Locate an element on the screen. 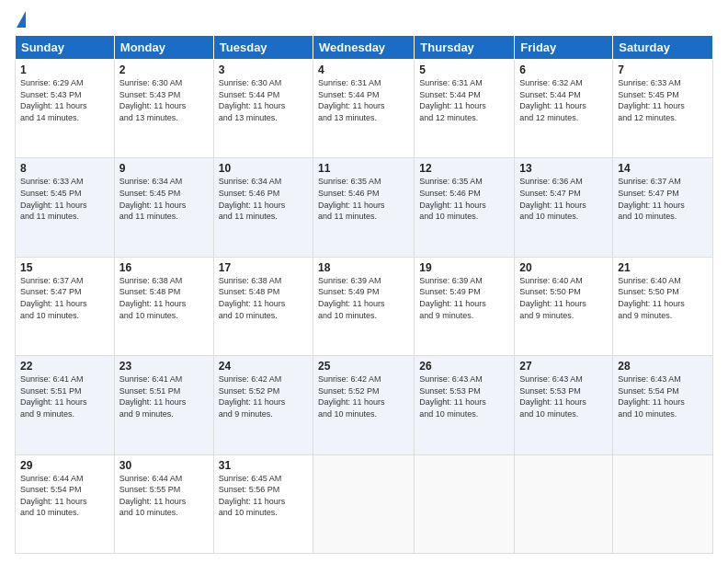 The height and width of the screenshot is (563, 728). day-number: 23 is located at coordinates (164, 366).